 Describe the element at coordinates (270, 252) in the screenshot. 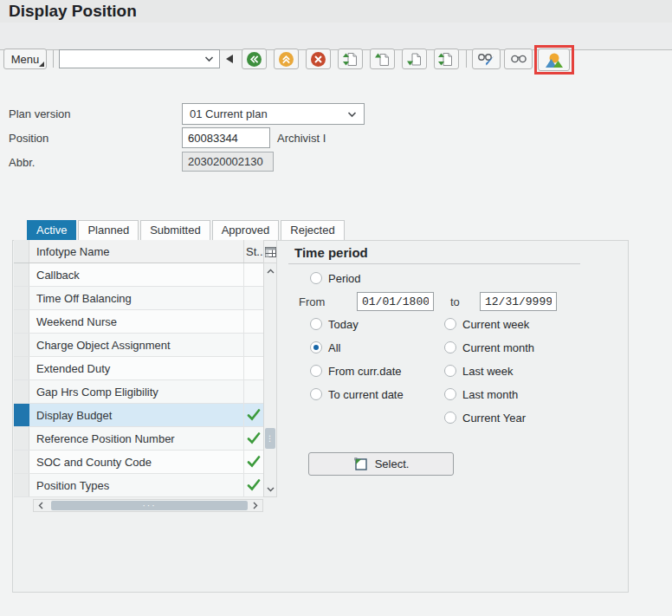

I see `table-settings-button` at that location.